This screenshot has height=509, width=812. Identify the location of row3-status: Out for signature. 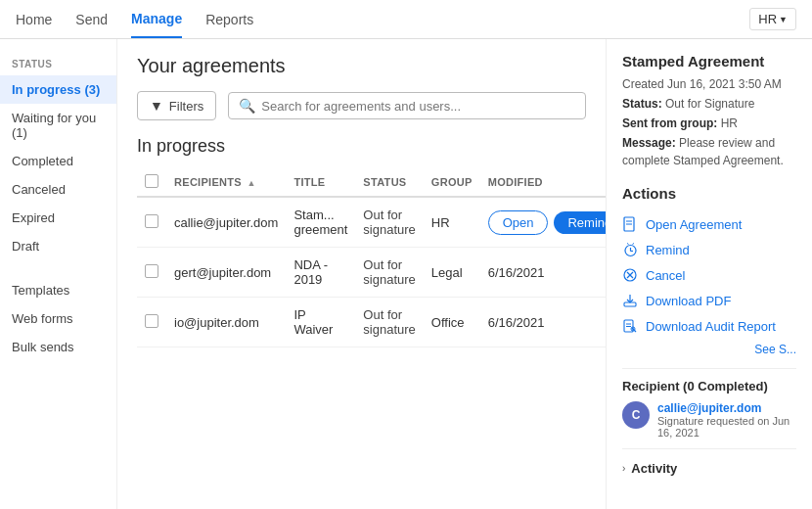
(389, 323).